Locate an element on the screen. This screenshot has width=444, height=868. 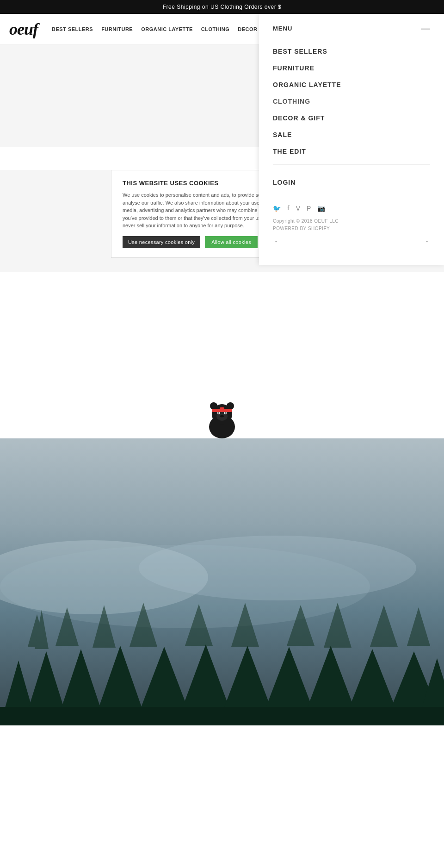
bear-area is located at coordinates (222, 411).